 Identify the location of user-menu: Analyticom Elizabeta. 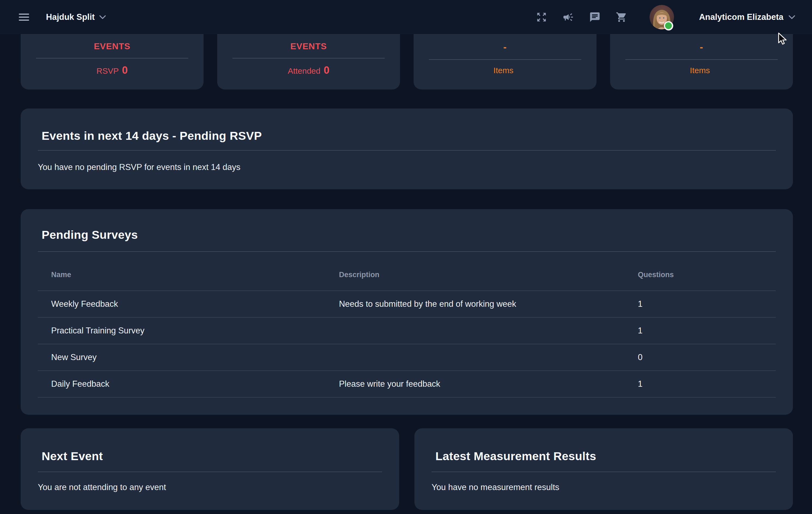
(747, 17).